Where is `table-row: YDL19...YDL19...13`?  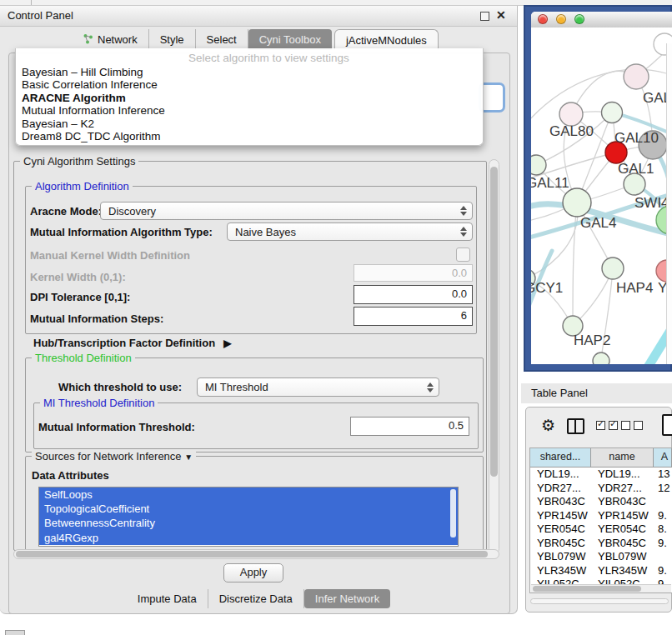 table-row: YDL19...YDL19...13 is located at coordinates (601, 475).